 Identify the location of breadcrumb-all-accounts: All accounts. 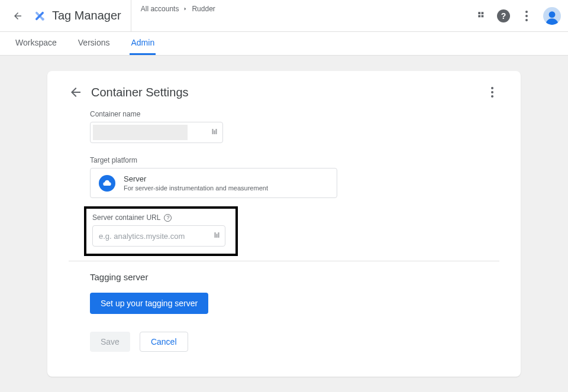
(160, 9).